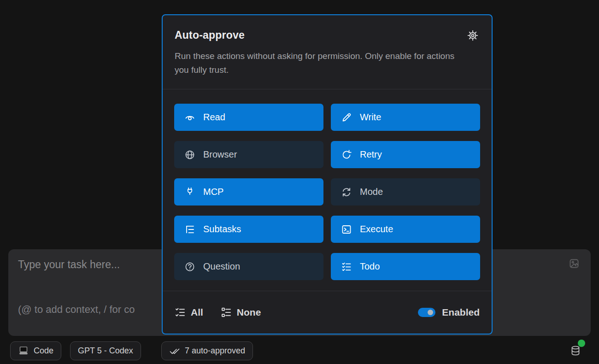 This screenshot has width=599, height=364. I want to click on status-bar: Code GPT 5 - Codex 7 auto-approved, so click(300, 351).